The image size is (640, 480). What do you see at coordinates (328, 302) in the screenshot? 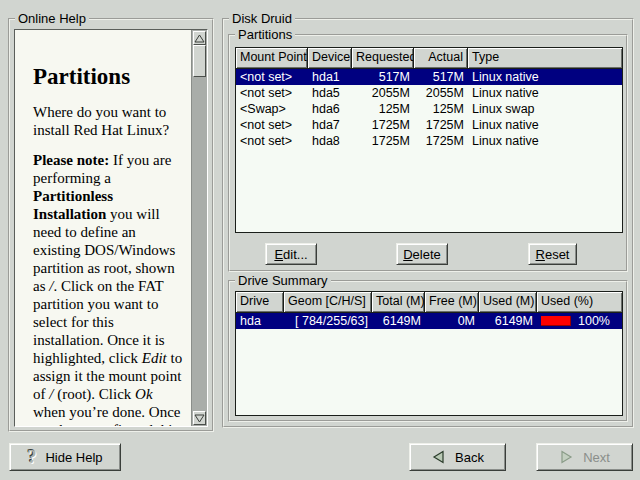
I see `column-header: Geom [C/H/S]` at bounding box center [328, 302].